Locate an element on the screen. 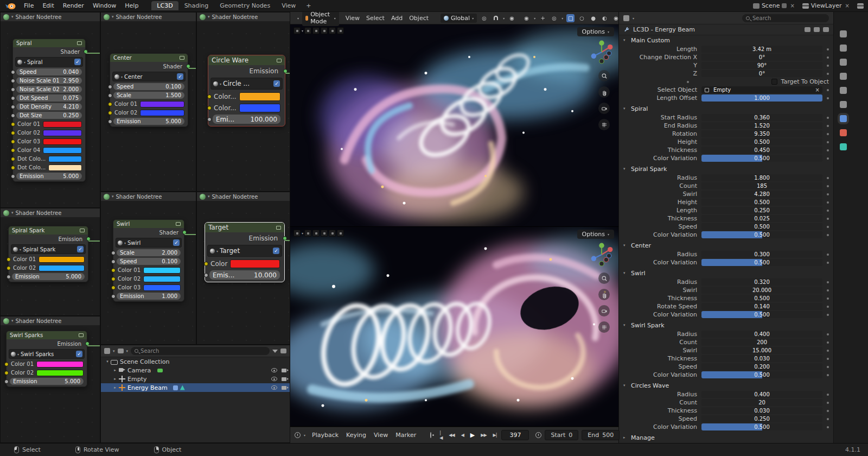 This screenshot has height=456, width=868. section-header: ▾ Circles Wave is located at coordinates (726, 385).